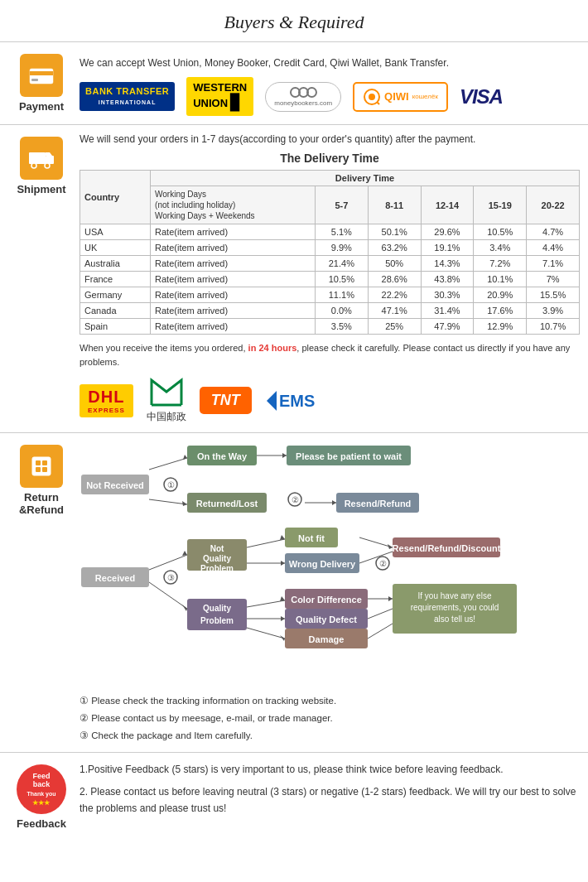  I want to click on svg-text: EMS, so click(296, 401).